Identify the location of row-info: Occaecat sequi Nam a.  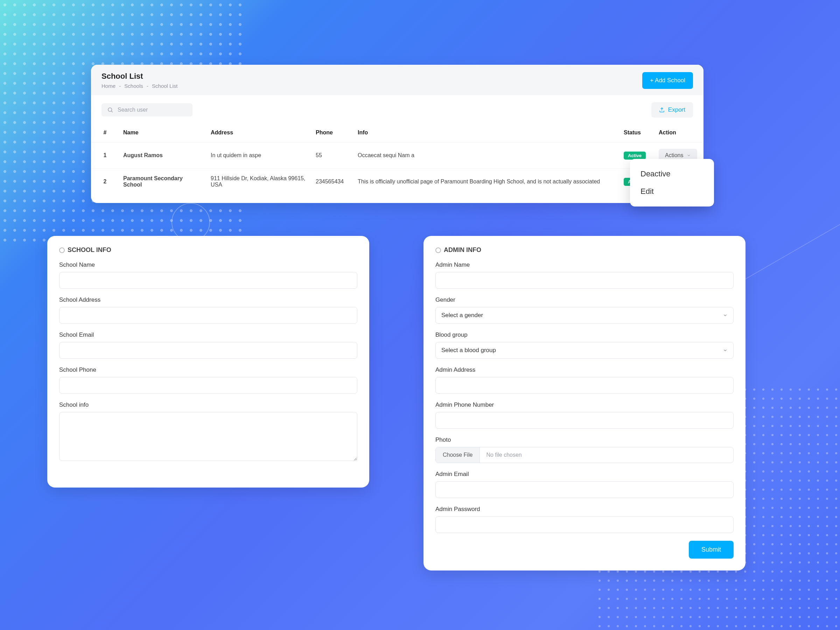
(486, 156).